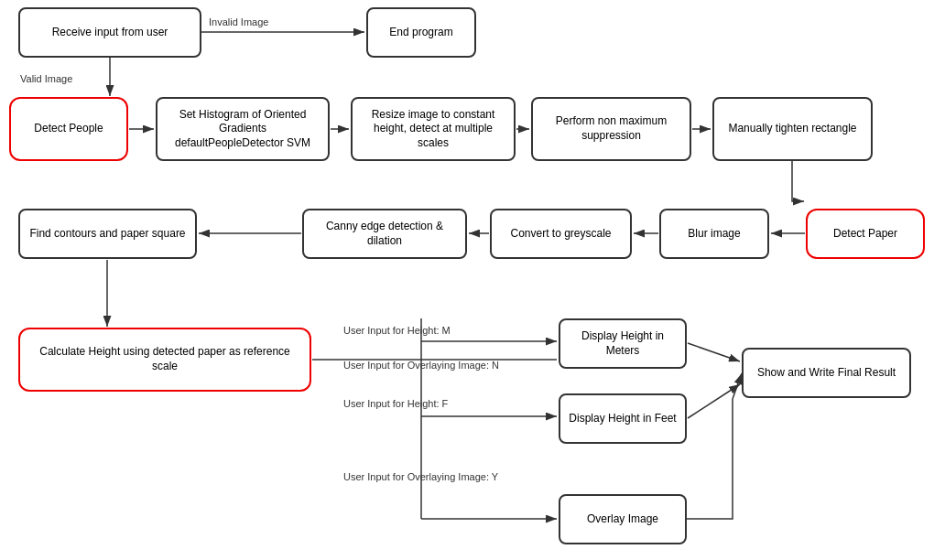 This screenshot has width=945, height=560. Describe the element at coordinates (793, 129) in the screenshot. I see `node-manually-tighten: Manually tighten rectangle` at that location.